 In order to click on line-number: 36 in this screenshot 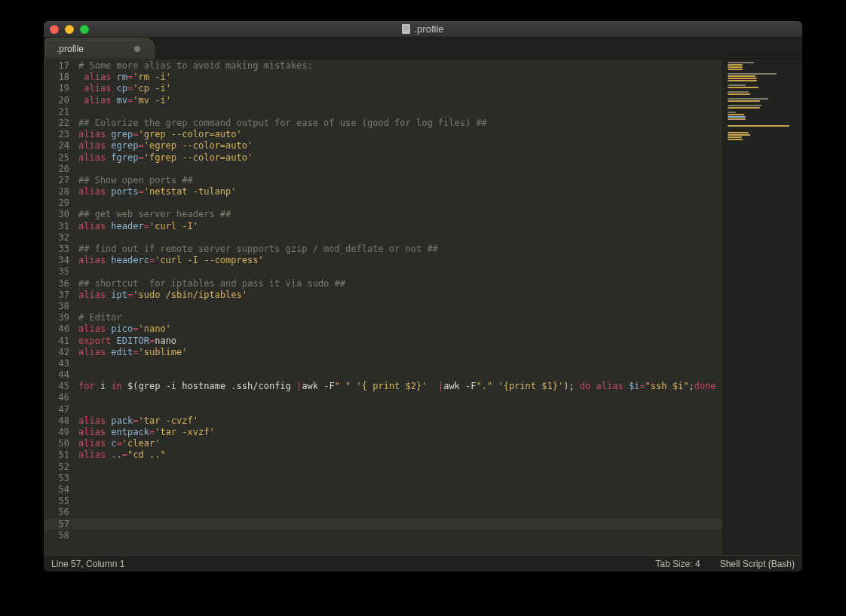, I will do `click(59, 283)`.